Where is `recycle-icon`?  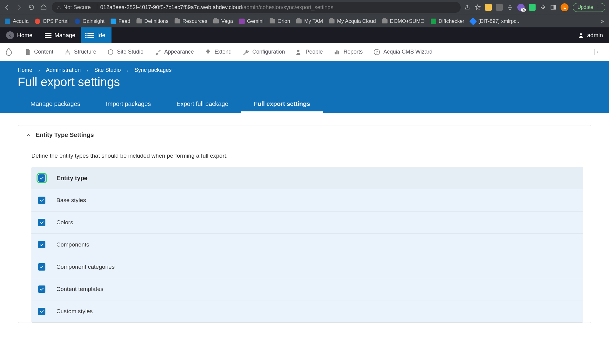
recycle-icon is located at coordinates (510, 7).